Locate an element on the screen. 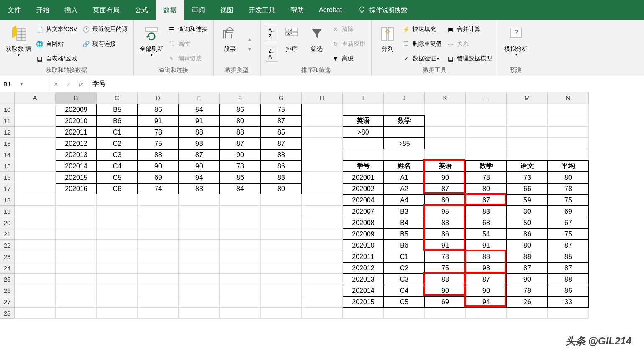 This screenshot has width=644, height=352. cell-C26 is located at coordinates (117, 291).